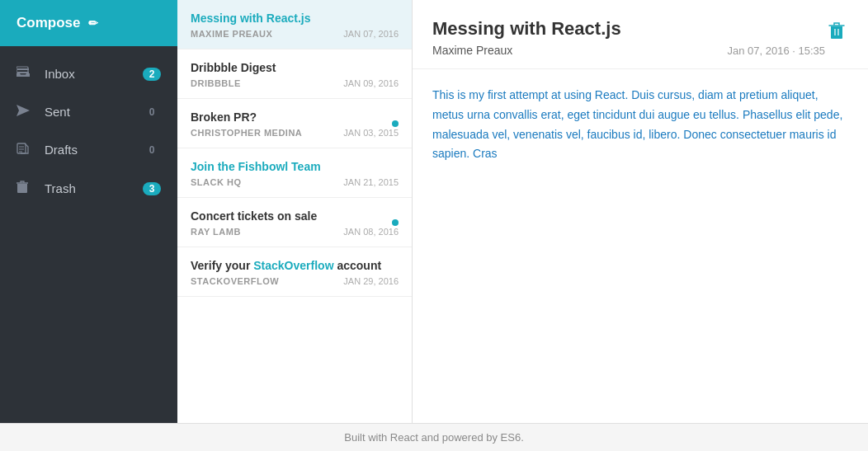 The width and height of the screenshot is (868, 451). I want to click on sent-label: Sent, so click(94, 112).